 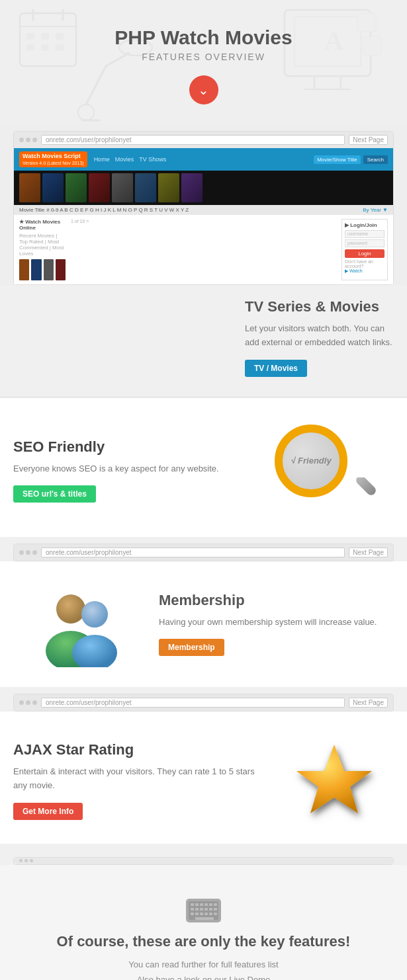 What do you see at coordinates (204, 702) in the screenshot?
I see `ajax-browser-mockup: onrete.com/user/prophilonyet Next Page` at bounding box center [204, 702].